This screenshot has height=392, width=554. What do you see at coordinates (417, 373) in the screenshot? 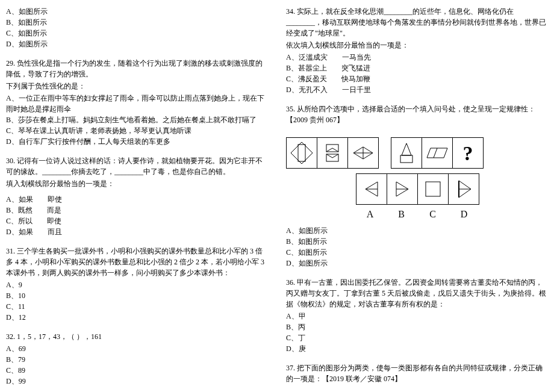
I see `q37: 37. 把下面的图形分为两类，使每一类图形都有各自的共同特征或规律，分类正确的一…` at bounding box center [417, 373].